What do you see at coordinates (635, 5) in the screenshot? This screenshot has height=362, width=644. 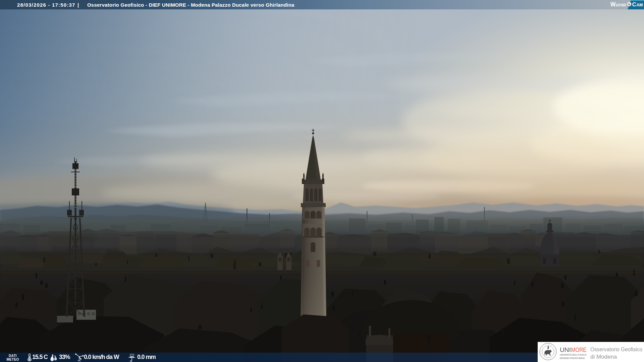 I see `svg-text: C` at bounding box center [635, 5].